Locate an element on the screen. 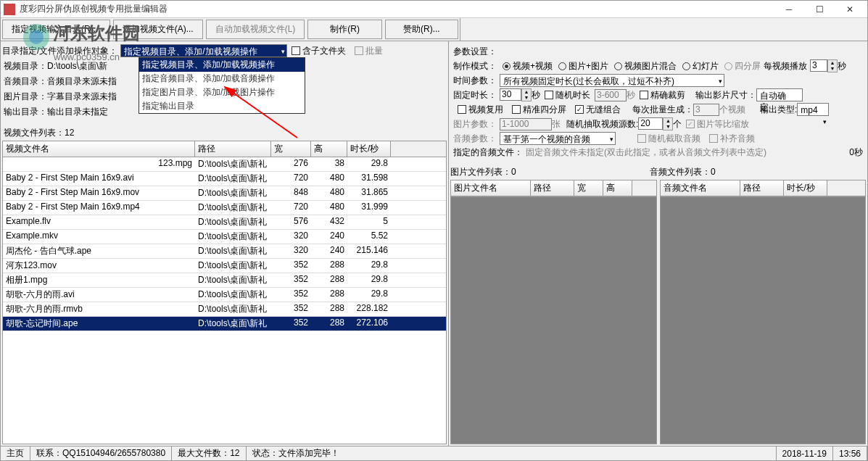  mode-video-pic: 视频图片混合 is located at coordinates (645, 67).